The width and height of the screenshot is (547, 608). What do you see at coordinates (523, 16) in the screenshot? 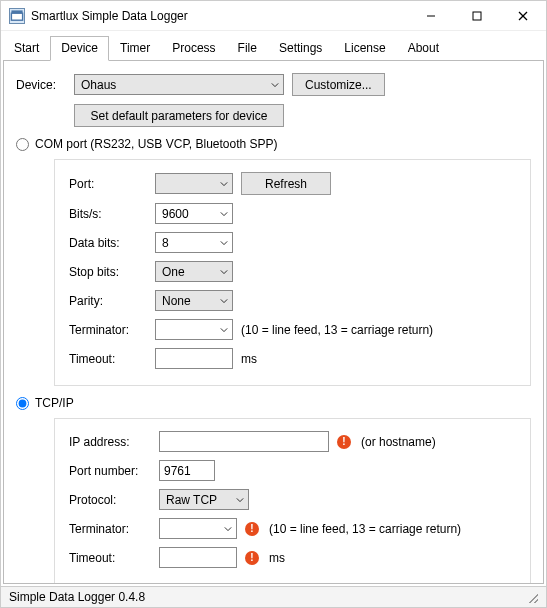
I see `close-button` at bounding box center [523, 16].